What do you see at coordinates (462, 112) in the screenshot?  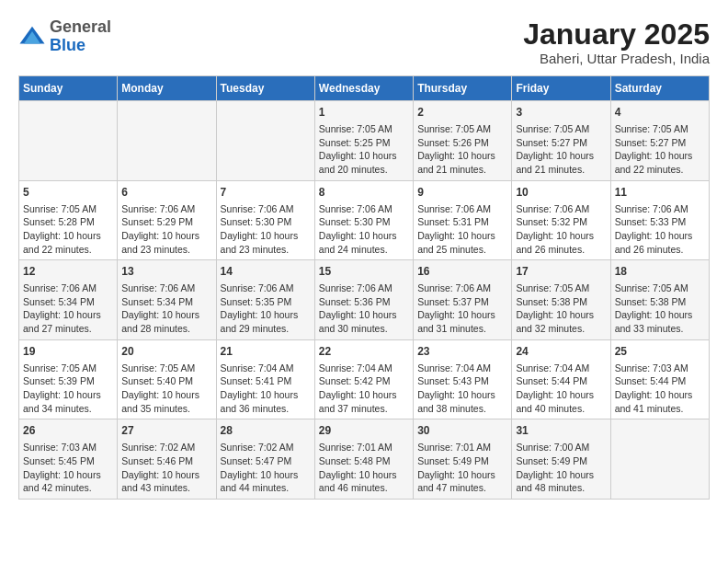 I see `day-number: 2` at bounding box center [462, 112].